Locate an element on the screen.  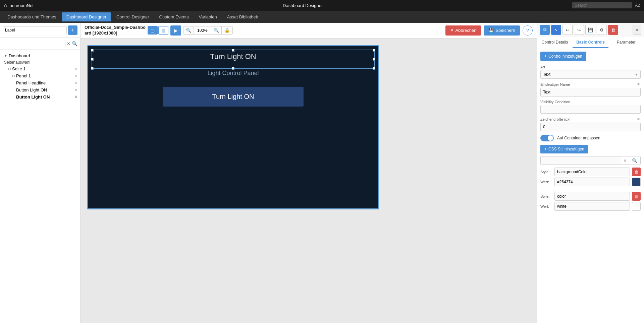
tree-close-panel-headline: ✕ is located at coordinates (76, 83).